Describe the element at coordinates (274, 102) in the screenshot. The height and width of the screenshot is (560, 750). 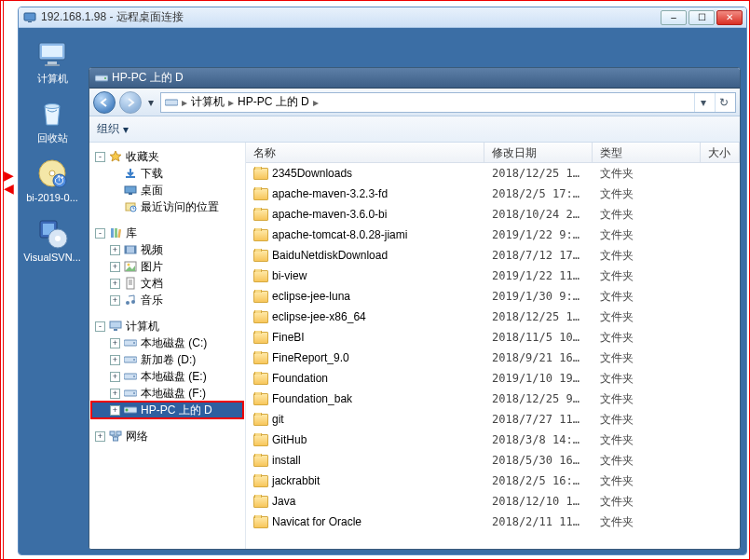
I see `breadcrumb: HP-PC 上的 D` at that location.